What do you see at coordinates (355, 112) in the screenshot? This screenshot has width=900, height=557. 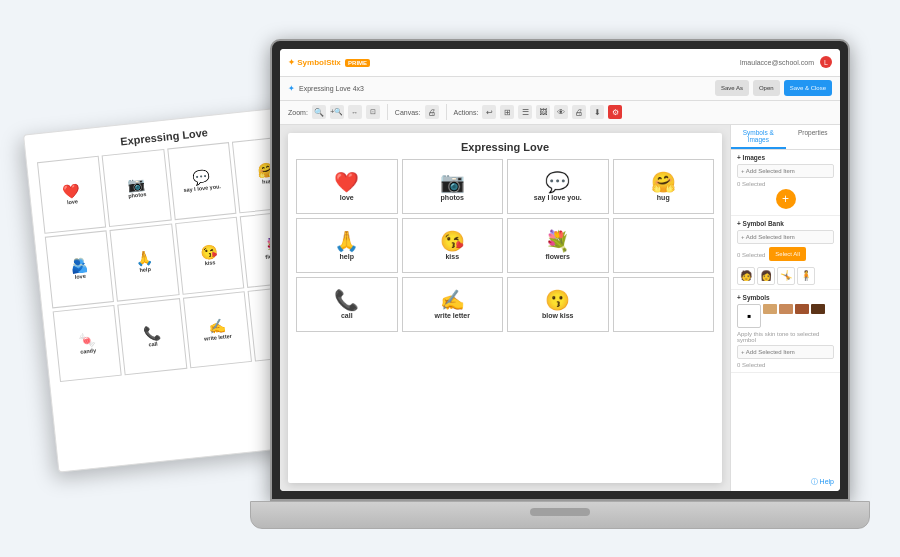 I see `zoom-reset-icon: ↔` at bounding box center [355, 112].